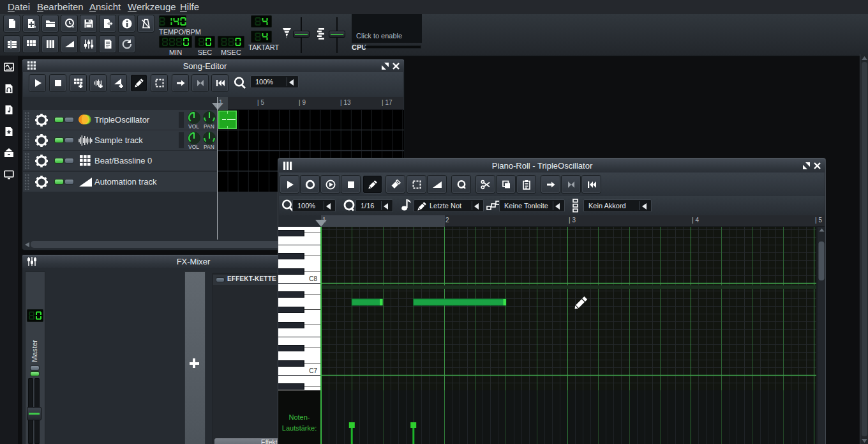  What do you see at coordinates (299, 417) in the screenshot?
I see `svg-text: Noten-` at bounding box center [299, 417].